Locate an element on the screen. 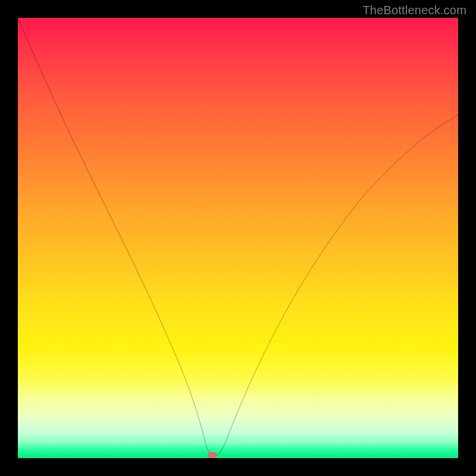  optimum-marker is located at coordinates (212, 455).